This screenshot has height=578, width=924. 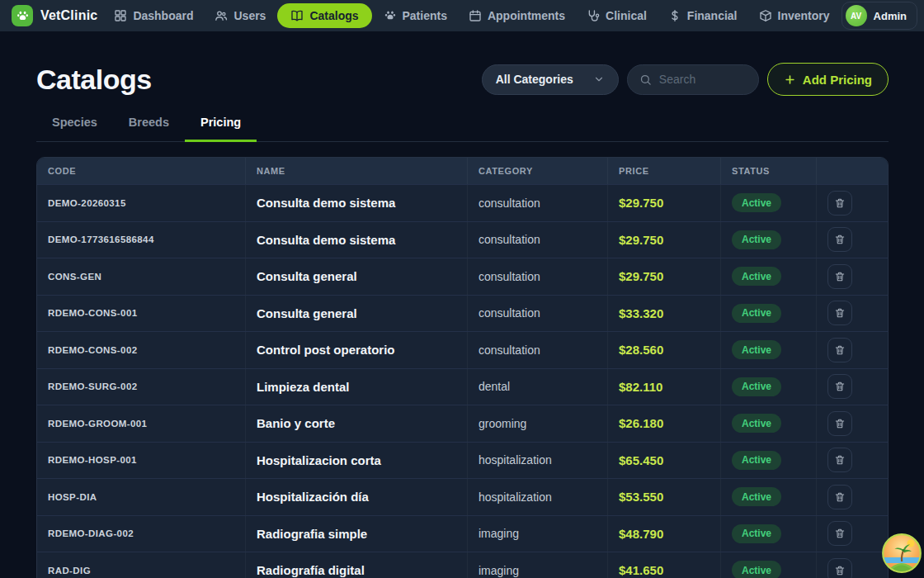 What do you see at coordinates (641, 423) in the screenshot?
I see `cell-price: $26.180` at bounding box center [641, 423].